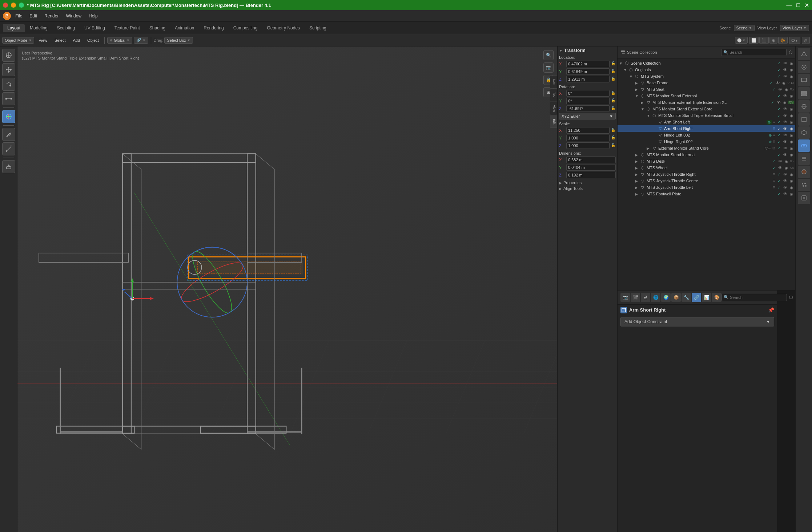 This screenshot has height=532, width=812. I want to click on rotation-mode-selector: XYZ Euler ▼, so click(587, 116).